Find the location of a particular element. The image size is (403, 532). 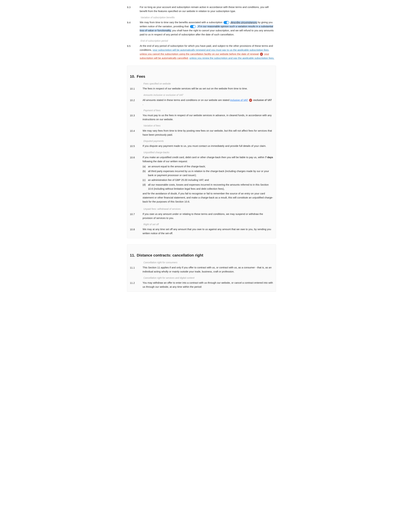

auto-renewal-text: your subscription will be automatically … is located at coordinates (211, 50).